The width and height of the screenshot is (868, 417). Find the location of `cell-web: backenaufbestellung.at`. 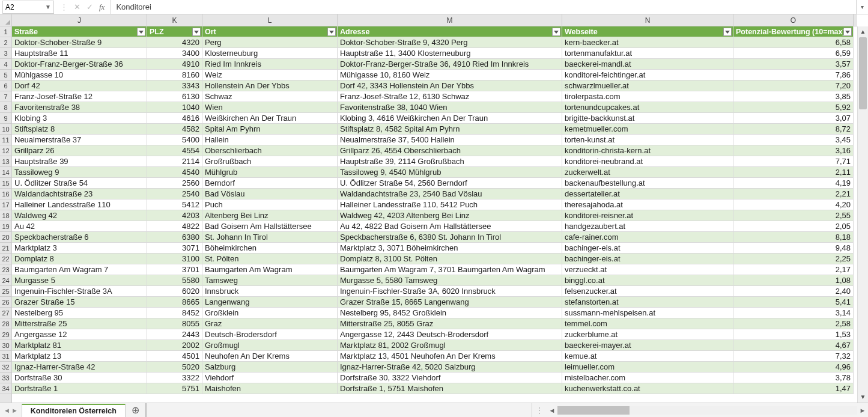

cell-web: backenaufbestellung.at is located at coordinates (648, 183).